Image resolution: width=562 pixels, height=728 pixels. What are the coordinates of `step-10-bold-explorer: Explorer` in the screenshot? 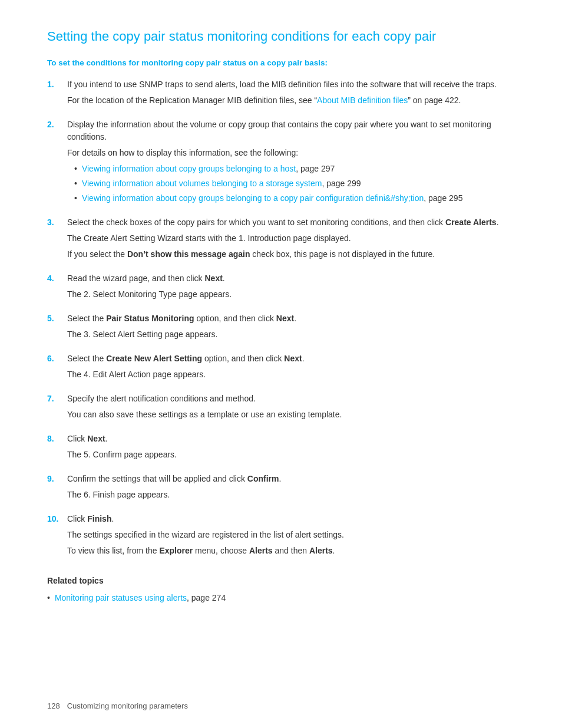 It's located at (176, 551).